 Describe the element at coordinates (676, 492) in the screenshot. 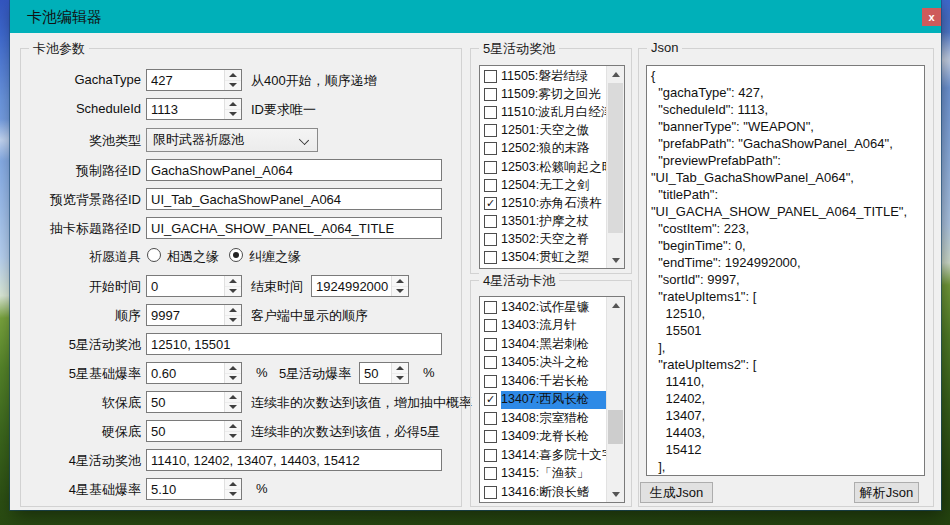

I see `generate-json-button: 生成Json` at that location.